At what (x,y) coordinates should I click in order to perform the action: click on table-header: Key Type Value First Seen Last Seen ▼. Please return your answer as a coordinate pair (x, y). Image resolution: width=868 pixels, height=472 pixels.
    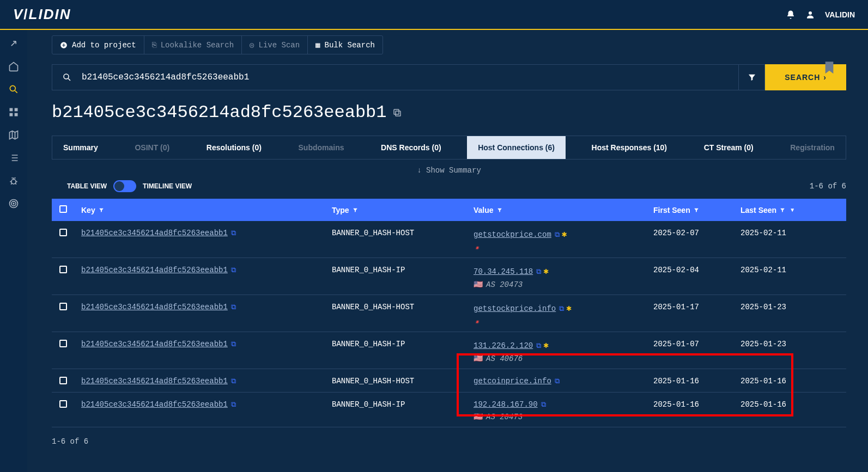
    Looking at the image, I should click on (449, 210).